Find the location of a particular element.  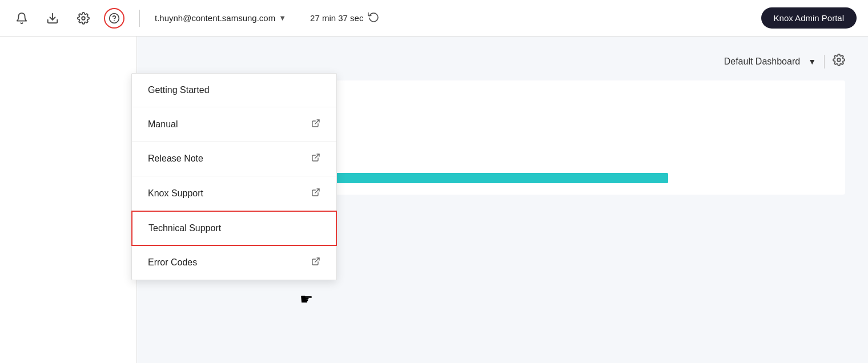

timer-area: 27 min 37 sec is located at coordinates (345, 18).